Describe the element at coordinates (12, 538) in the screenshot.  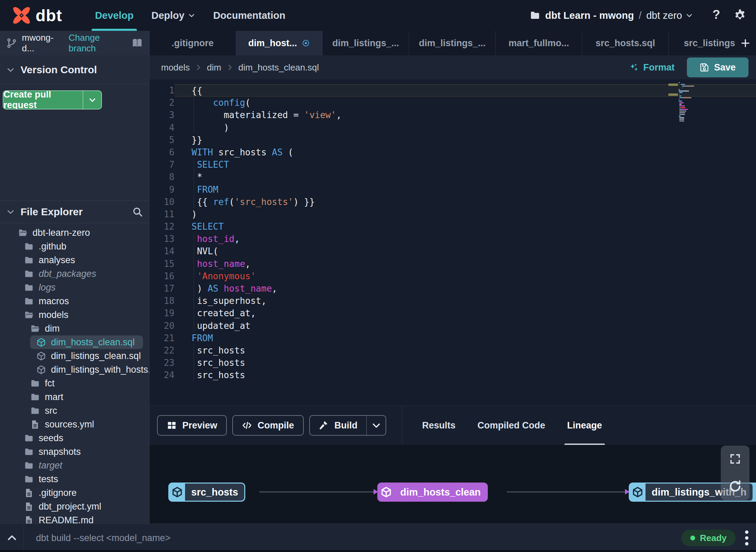
I see `chevron-up-icon` at that location.